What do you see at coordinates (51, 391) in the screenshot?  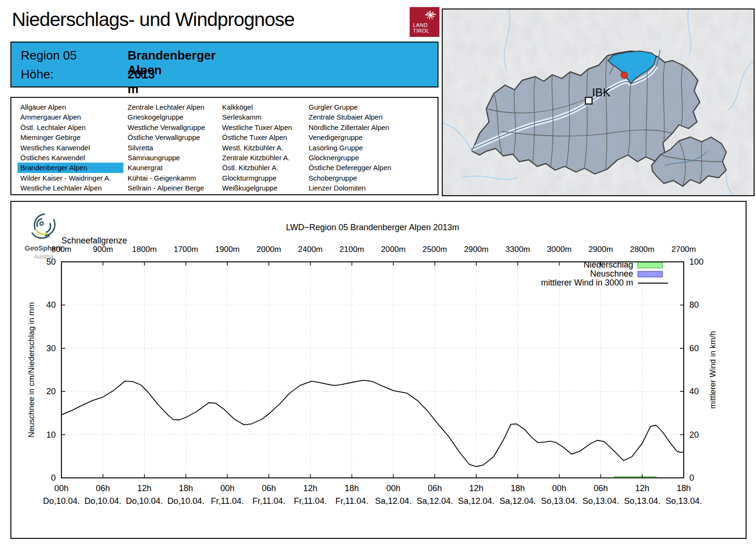 I see `y-tick-label-left: 20` at bounding box center [51, 391].